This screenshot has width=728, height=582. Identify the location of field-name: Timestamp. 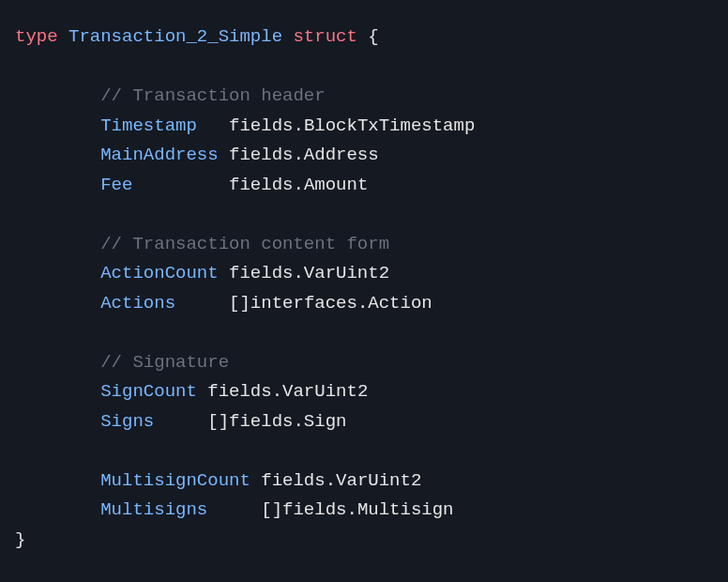
(148, 126).